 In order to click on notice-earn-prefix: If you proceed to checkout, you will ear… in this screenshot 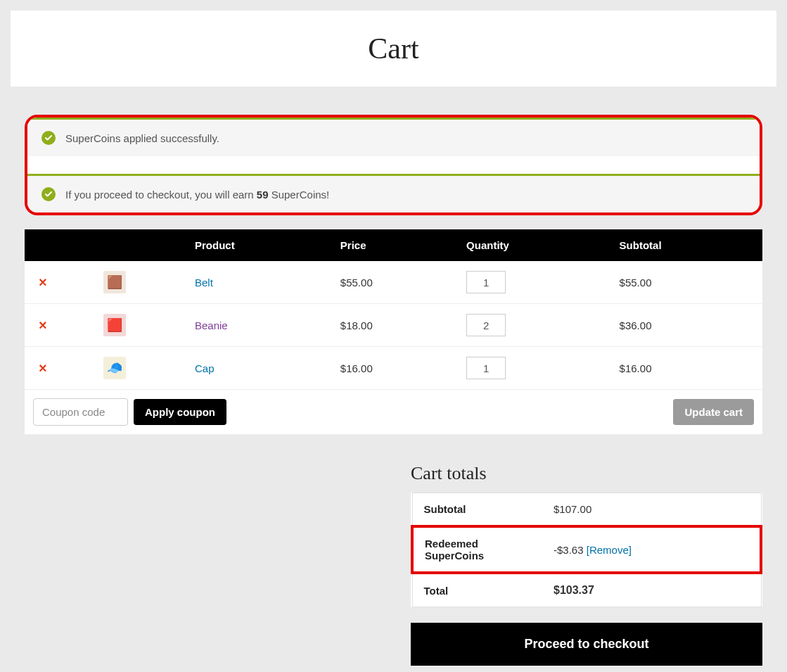, I will do `click(161, 194)`.